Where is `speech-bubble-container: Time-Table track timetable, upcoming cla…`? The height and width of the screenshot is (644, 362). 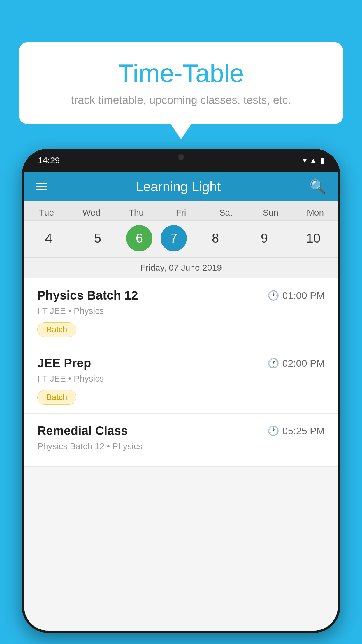
speech-bubble-container: Time-Table track timetable, upcoming cla… is located at coordinates (181, 83).